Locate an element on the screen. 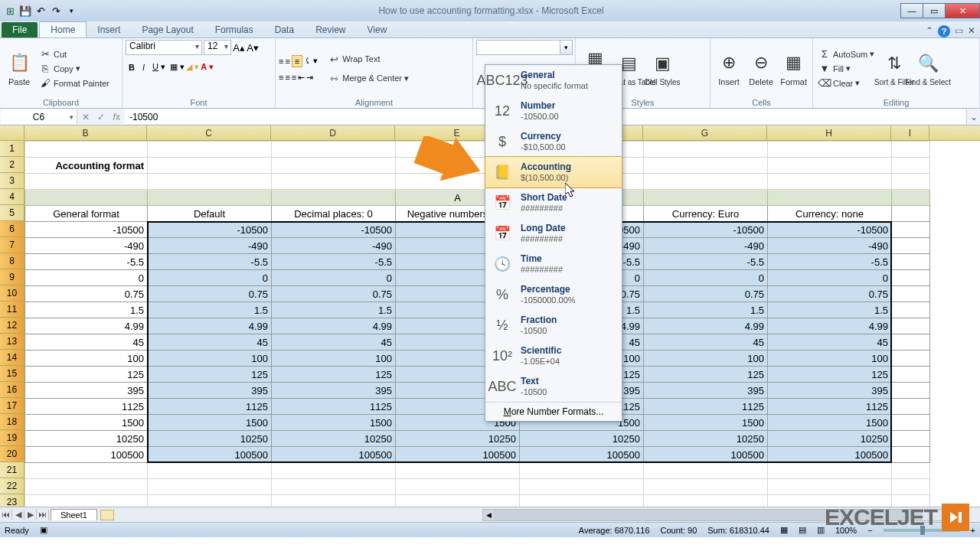 This screenshot has height=551, width=980. align-right-icon: ≡ is located at coordinates (294, 77).